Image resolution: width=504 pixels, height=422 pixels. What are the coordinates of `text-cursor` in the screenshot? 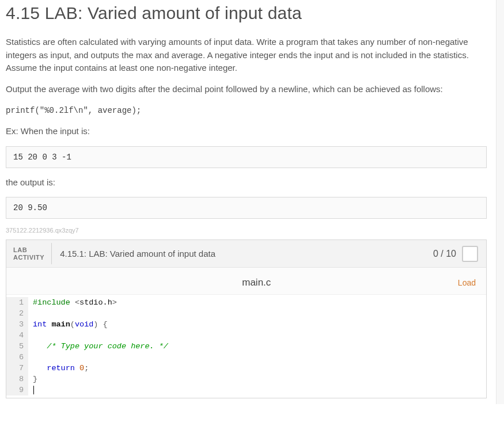 It's located at (33, 390).